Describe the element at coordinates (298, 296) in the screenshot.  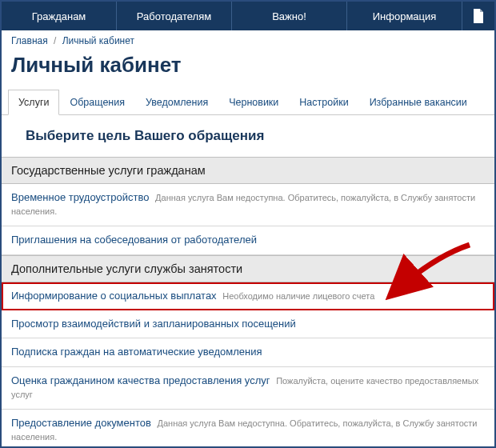
I see `note-account-required: Необходимо наличие лицевого счета` at that location.